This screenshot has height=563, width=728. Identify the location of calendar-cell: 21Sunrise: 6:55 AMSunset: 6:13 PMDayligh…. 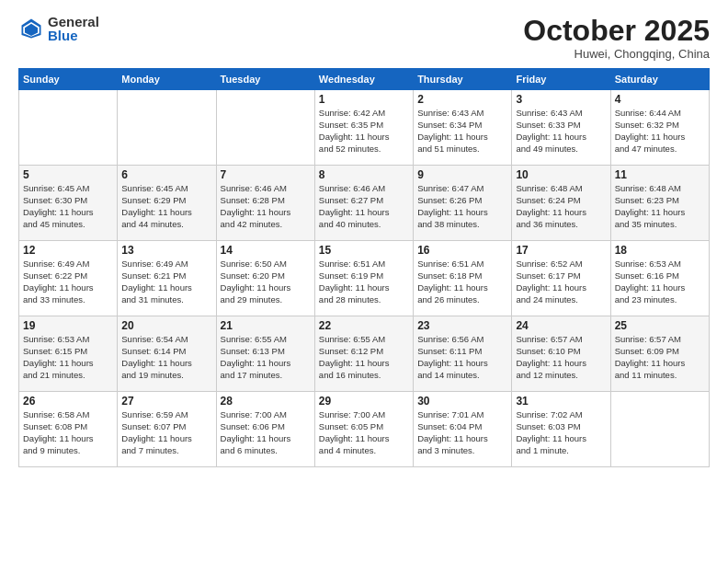
(265, 354).